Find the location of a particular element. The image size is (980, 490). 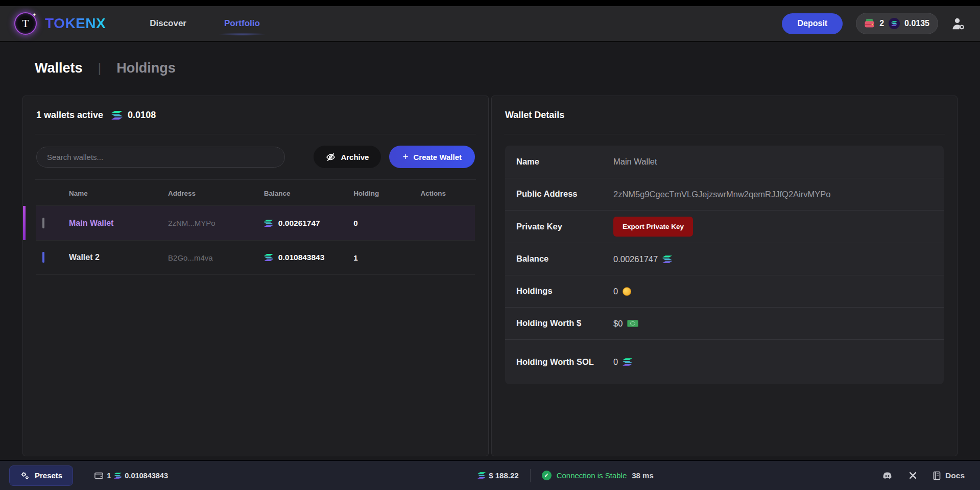

x-twitter-link is located at coordinates (913, 475).